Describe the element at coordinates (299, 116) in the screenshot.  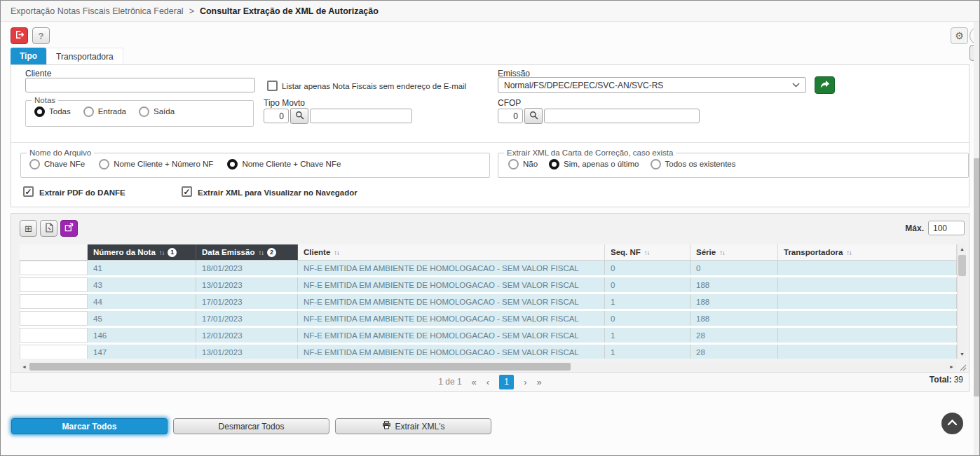
I see `tipo-movto-search-button` at that location.